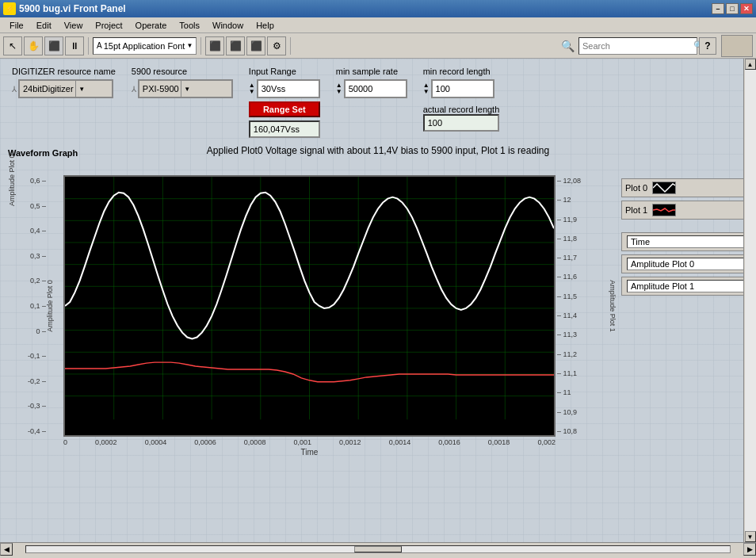 The image size is (756, 558). What do you see at coordinates (50, 306) in the screenshot?
I see `y-left-axis-label: Amplitude Plot 0` at bounding box center [50, 306].